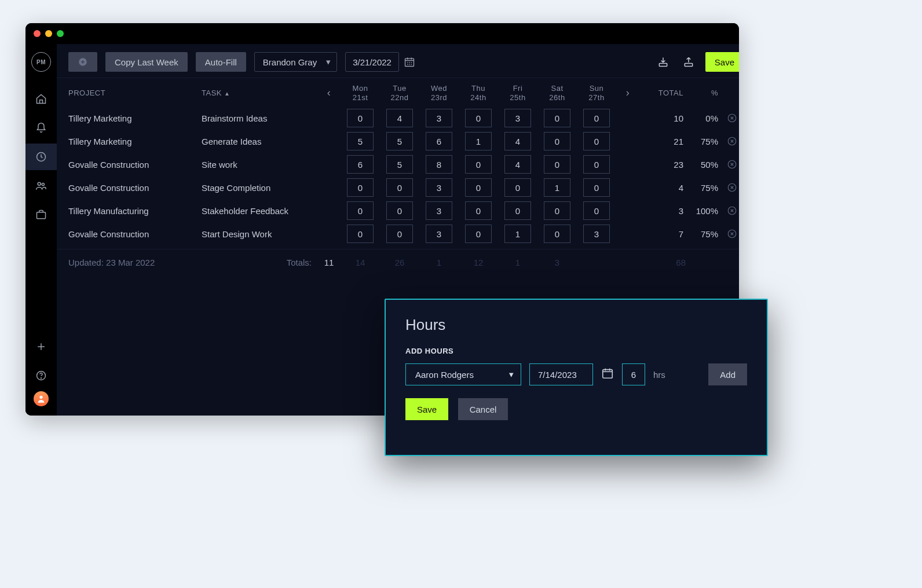 Image resolution: width=922 pixels, height=588 pixels. Describe the element at coordinates (398, 211) in the screenshot. I see `timesheet-row: Tillery ManufacturingStakeholder Feedbac…` at that location.